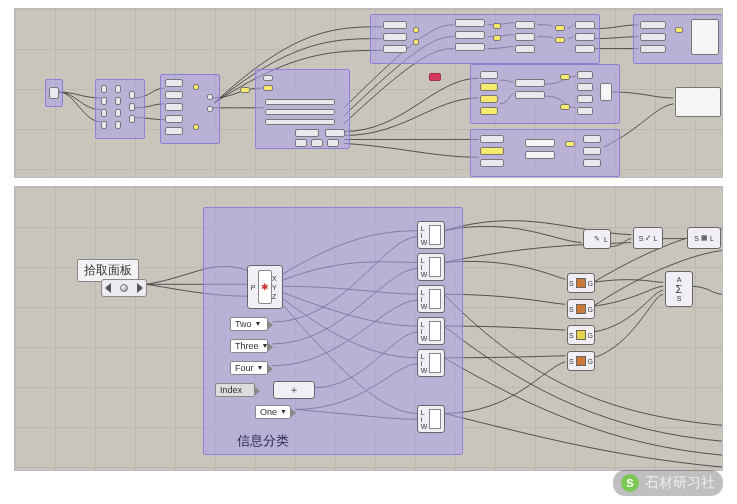 The image size is (737, 504). What do you see at coordinates (597, 239) in the screenshot?
I see `pencil-node: ✎ L` at bounding box center [597, 239].